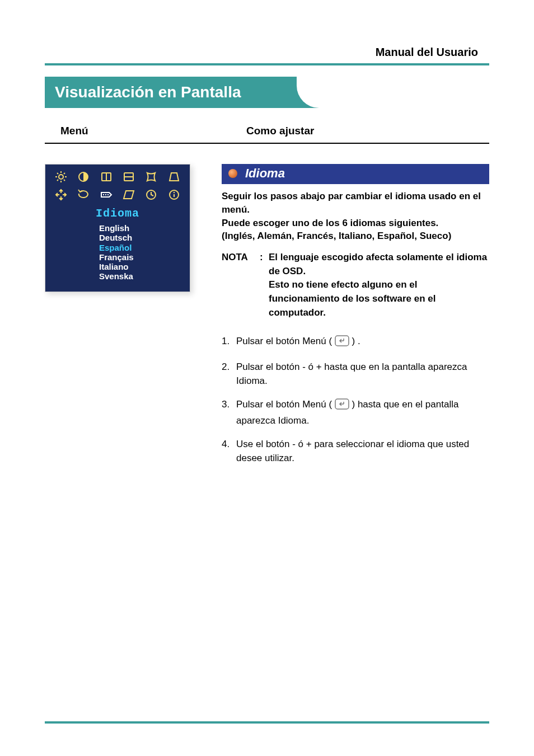  What do you see at coordinates (267, 92) in the screenshot?
I see `page-title: Visualización en Pantalla` at bounding box center [267, 92].